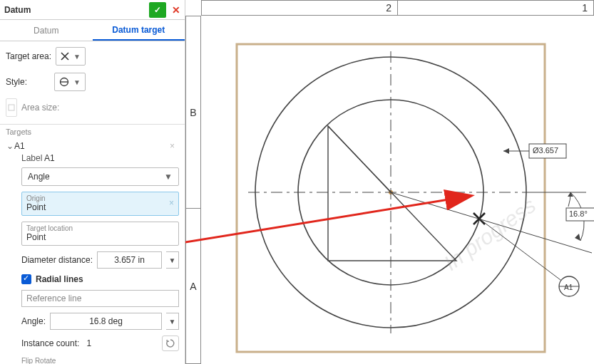  Describe the element at coordinates (173, 260) in the screenshot. I see `diameter-distance-stepper: ▼` at that location.